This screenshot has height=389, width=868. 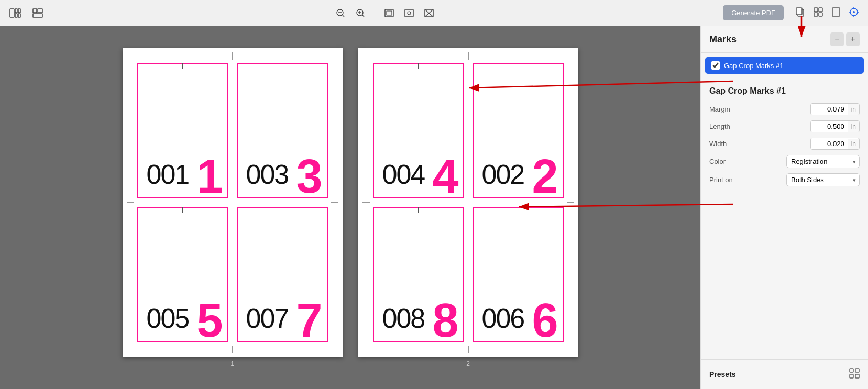 What do you see at coordinates (468, 349) in the screenshot?
I see `page2-crop-mark-bottom` at bounding box center [468, 349].